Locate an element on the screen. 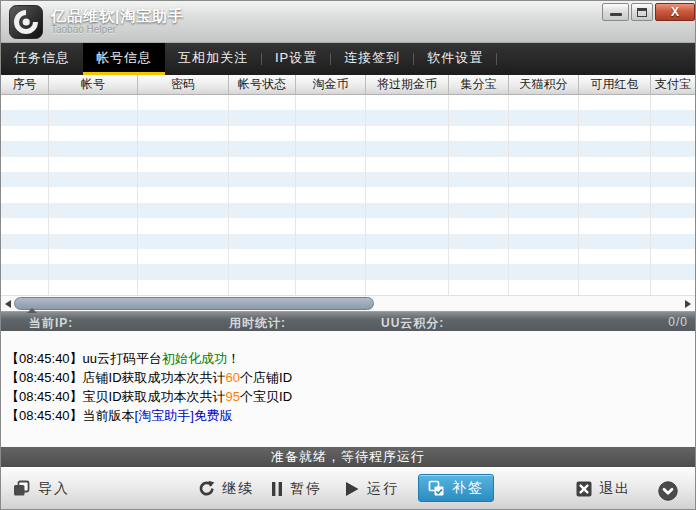 This screenshot has height=510, width=696. close-button: X is located at coordinates (675, 12).